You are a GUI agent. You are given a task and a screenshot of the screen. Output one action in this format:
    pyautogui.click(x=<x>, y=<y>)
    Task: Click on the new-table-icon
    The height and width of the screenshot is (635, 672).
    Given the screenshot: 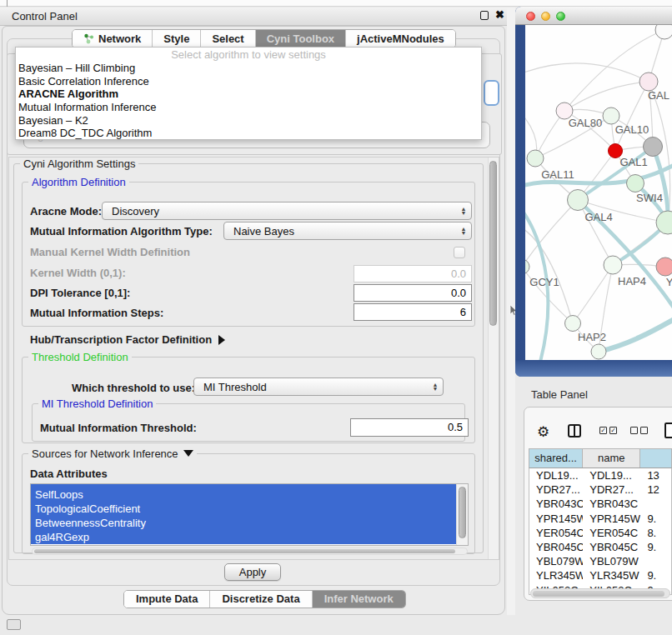 What is the action you would take?
    pyautogui.click(x=669, y=430)
    